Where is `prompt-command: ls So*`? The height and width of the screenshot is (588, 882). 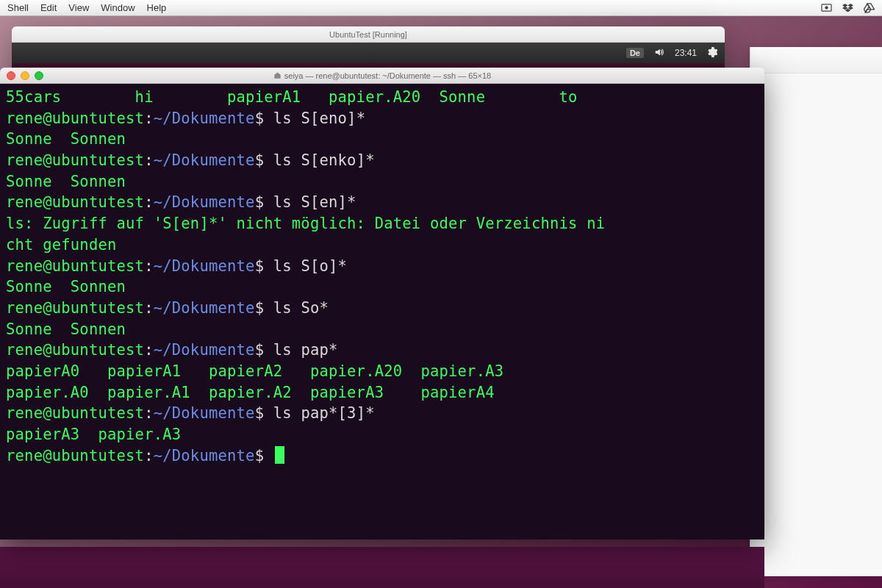
prompt-command: ls So* is located at coordinates (301, 308).